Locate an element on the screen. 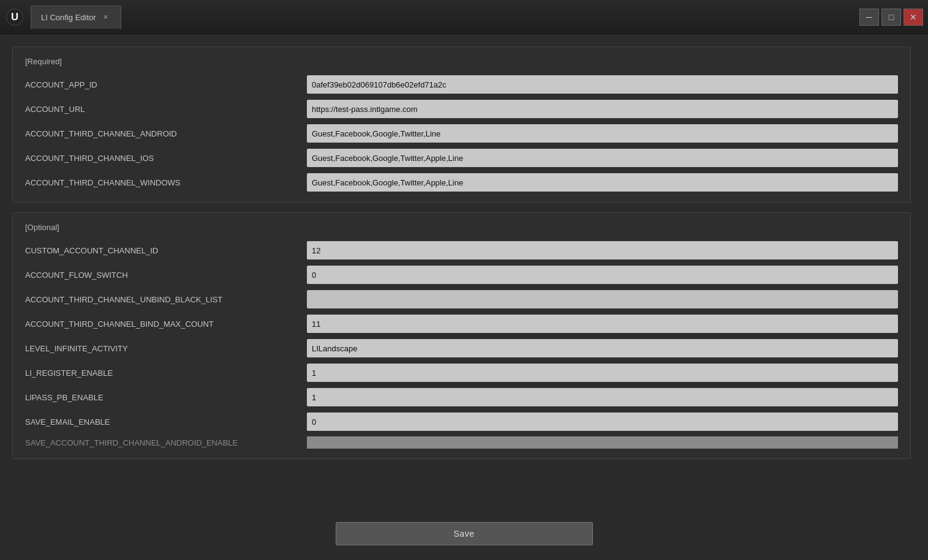 This screenshot has height=560, width=928. save-button: Save is located at coordinates (464, 534).